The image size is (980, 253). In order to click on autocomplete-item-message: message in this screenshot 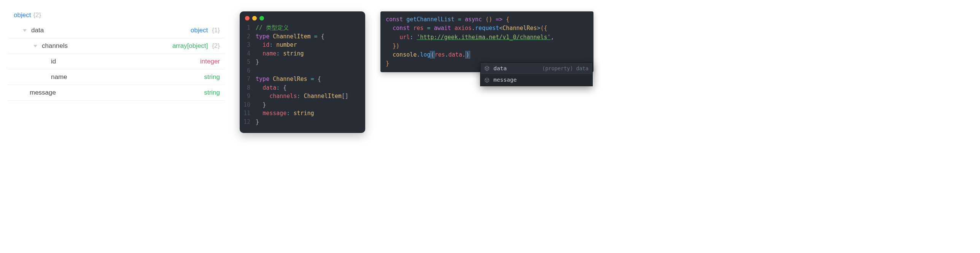, I will do `click(536, 80)`.